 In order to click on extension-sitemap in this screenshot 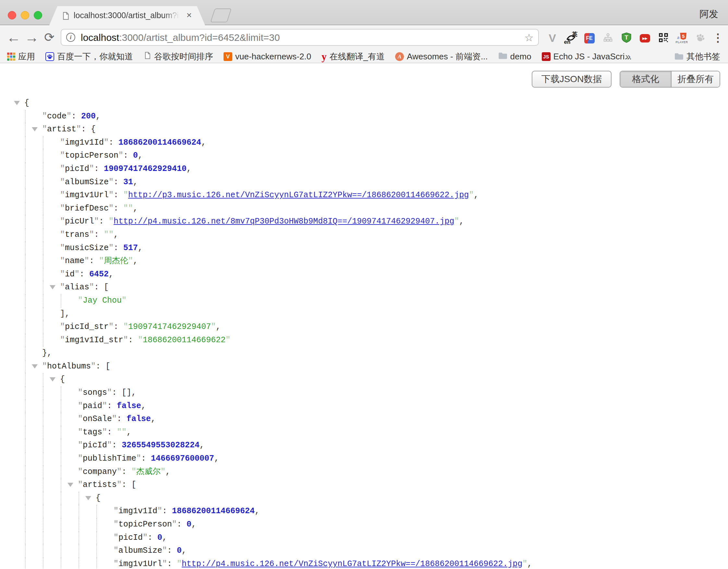, I will do `click(608, 38)`.